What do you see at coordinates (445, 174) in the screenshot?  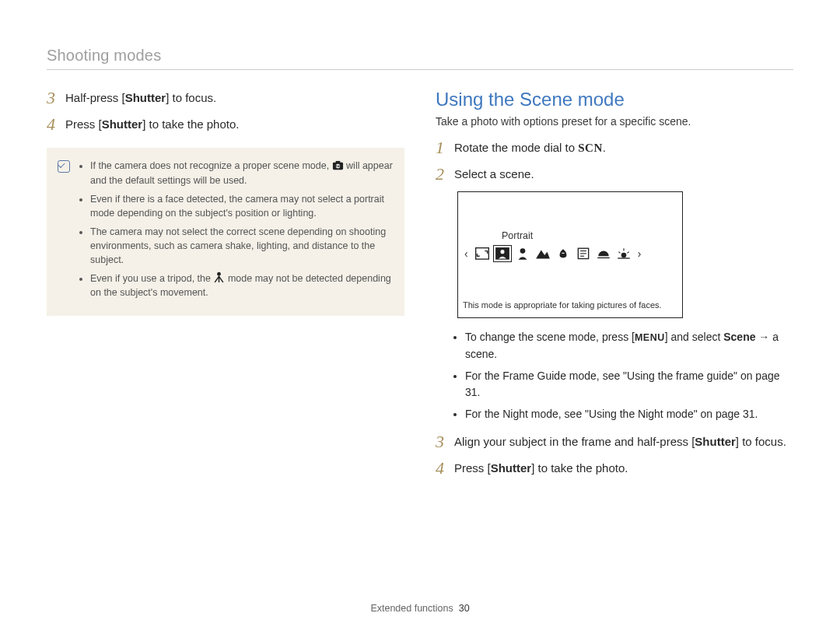 I see `step-number: 2` at bounding box center [445, 174].